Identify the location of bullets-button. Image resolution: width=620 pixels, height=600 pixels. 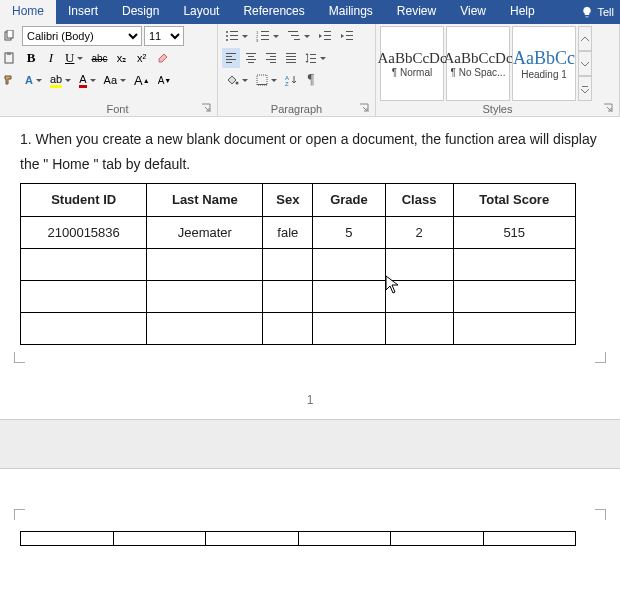
(236, 36).